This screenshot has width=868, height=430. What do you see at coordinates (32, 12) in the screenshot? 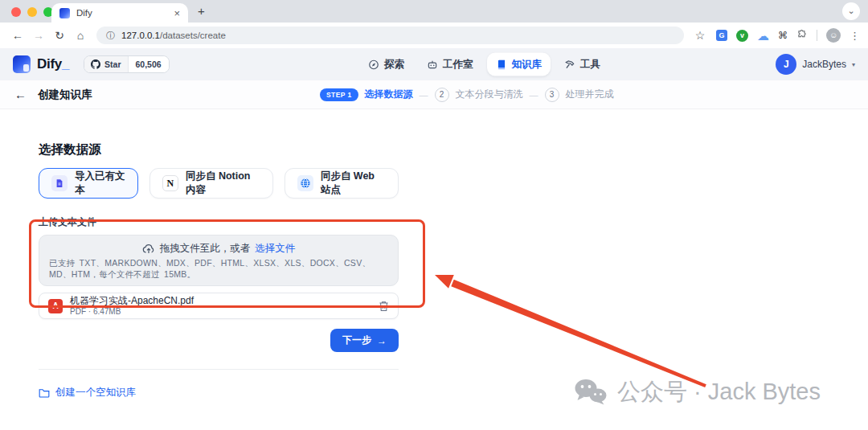
I see `window-controls` at bounding box center [32, 12].